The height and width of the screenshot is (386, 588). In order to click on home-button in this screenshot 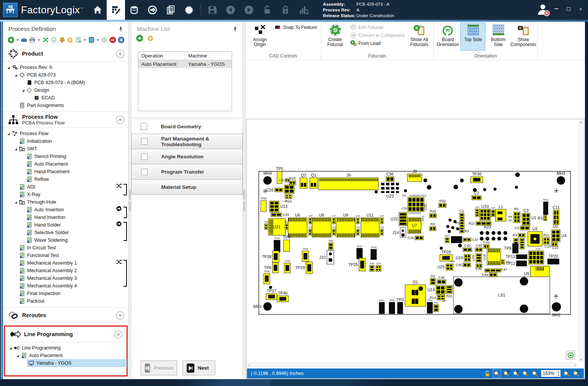, I will do `click(98, 10)`.